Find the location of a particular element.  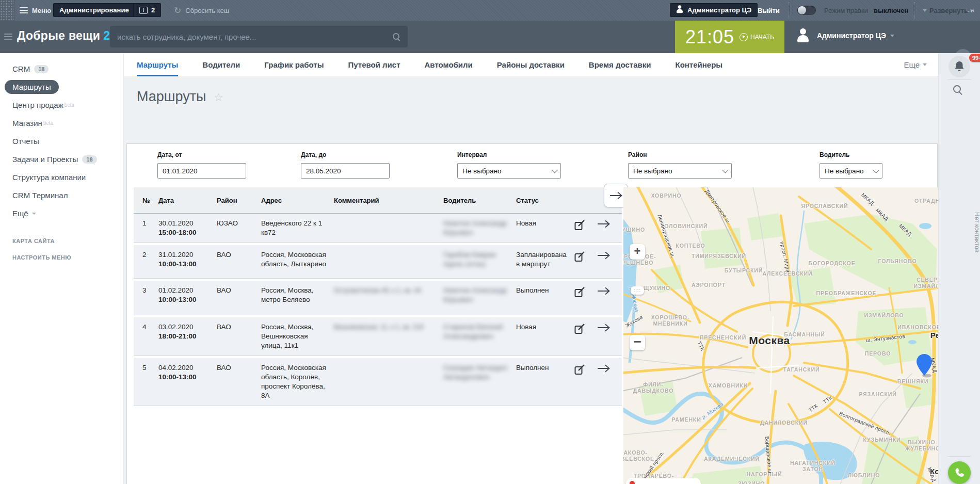

tab-5: Автомобили is located at coordinates (449, 65).